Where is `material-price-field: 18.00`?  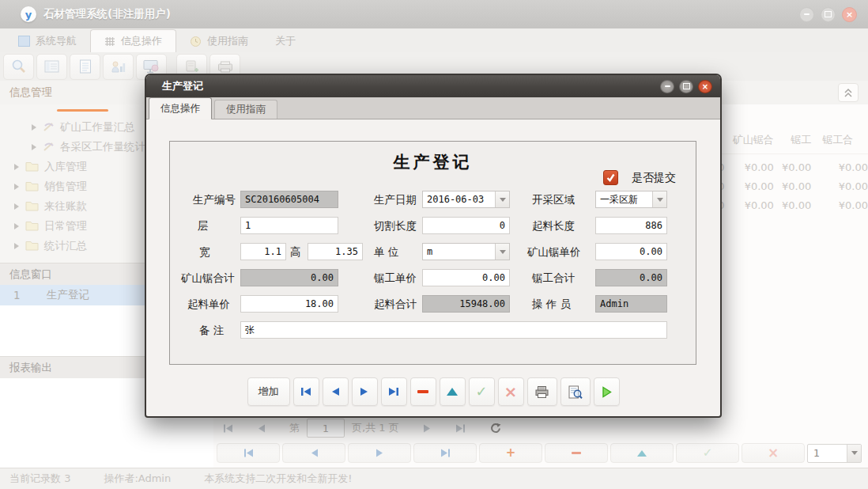 material-price-field: 18.00 is located at coordinates (289, 304).